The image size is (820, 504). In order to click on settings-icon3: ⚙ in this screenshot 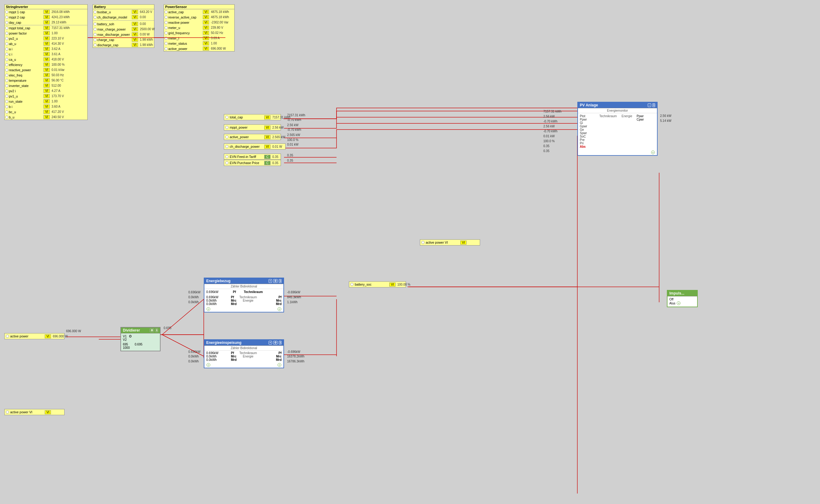, I will do `click(276, 343)`.